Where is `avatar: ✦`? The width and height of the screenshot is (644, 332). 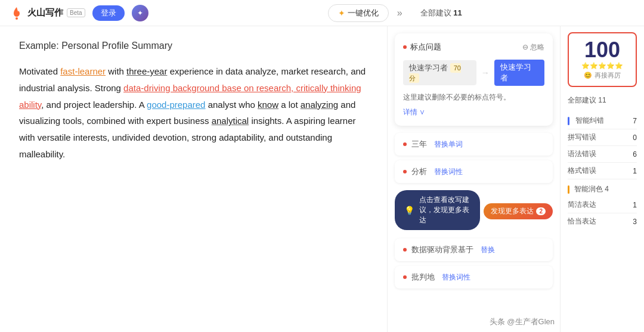 avatar: ✦ is located at coordinates (140, 13).